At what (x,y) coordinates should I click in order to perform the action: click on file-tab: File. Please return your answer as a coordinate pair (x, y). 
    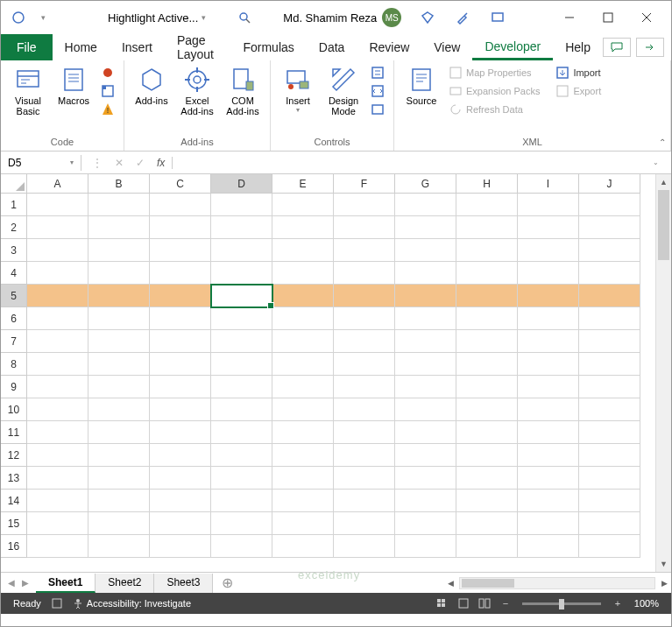
    Looking at the image, I should click on (26, 47).